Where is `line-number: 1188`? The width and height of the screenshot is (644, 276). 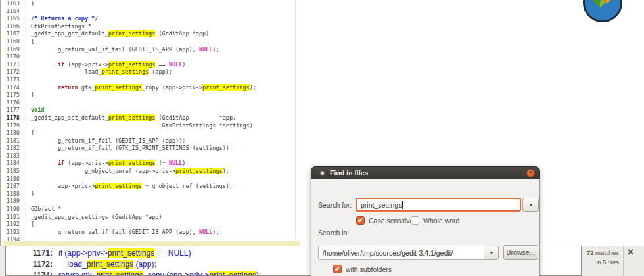 line-number: 1188 is located at coordinates (11, 195).